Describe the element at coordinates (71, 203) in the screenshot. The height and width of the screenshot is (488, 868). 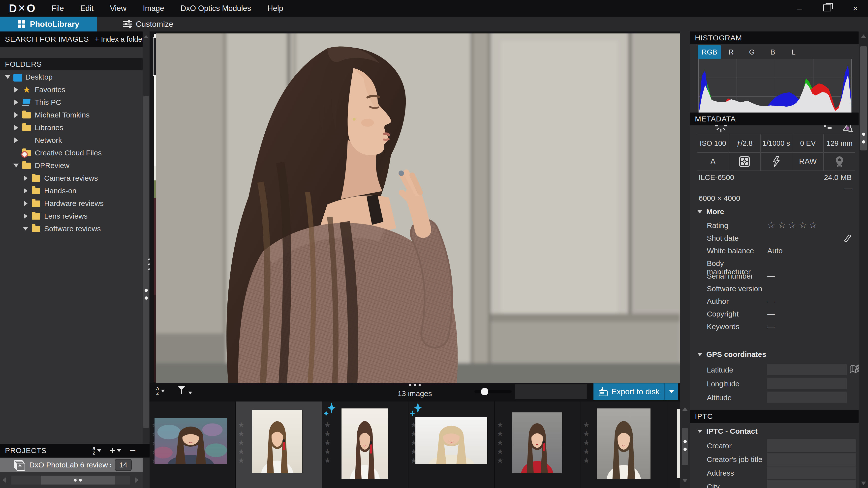
I see `sidebar-item-hardware-reviews: Hardware reviews` at that location.